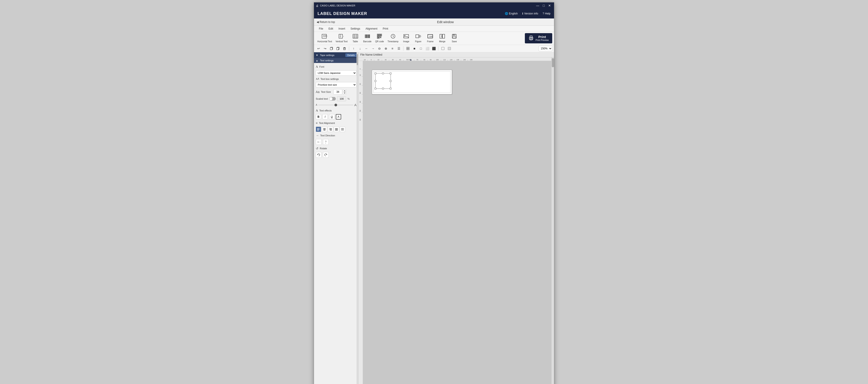  What do you see at coordinates (412, 82) in the screenshot?
I see `label-outer` at bounding box center [412, 82].